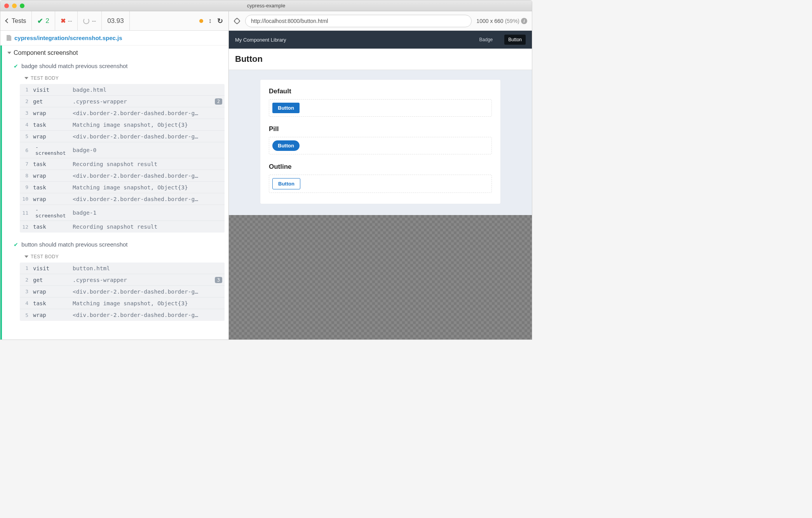 This screenshot has height=518, width=812. Describe the element at coordinates (26, 303) in the screenshot. I see `line-number: 4` at that location.